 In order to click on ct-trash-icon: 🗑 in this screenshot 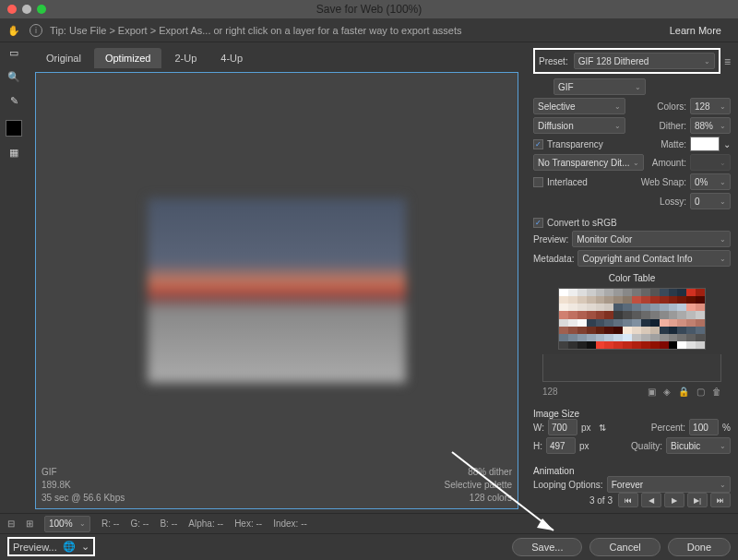, I will do `click(717, 391)`.